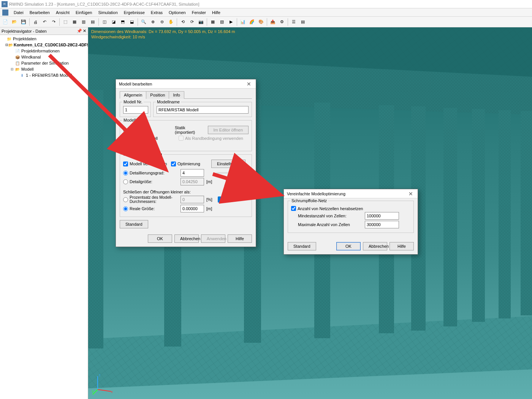 The height and width of the screenshot is (399, 532). Describe the element at coordinates (199, 13) in the screenshot. I see `menu-fenster: Fenster` at that location.